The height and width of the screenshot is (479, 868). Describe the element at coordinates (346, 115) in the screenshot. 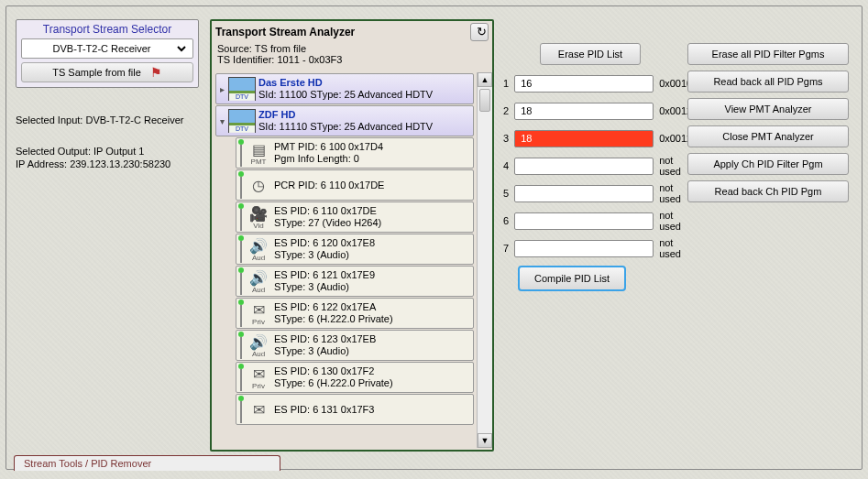

I see `service-name: ZDF HD` at that location.